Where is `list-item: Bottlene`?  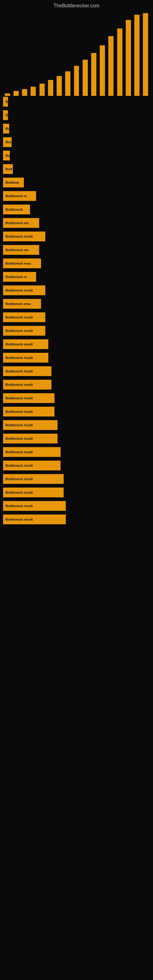 list-item: Bottlene is located at coordinates (76, 183).